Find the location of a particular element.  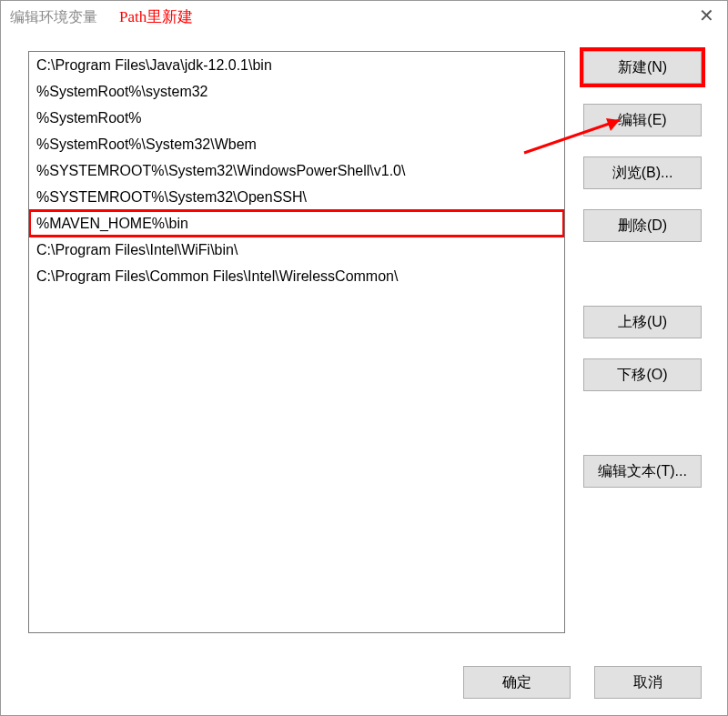

window-title: 编辑环境变量 is located at coordinates (54, 18).